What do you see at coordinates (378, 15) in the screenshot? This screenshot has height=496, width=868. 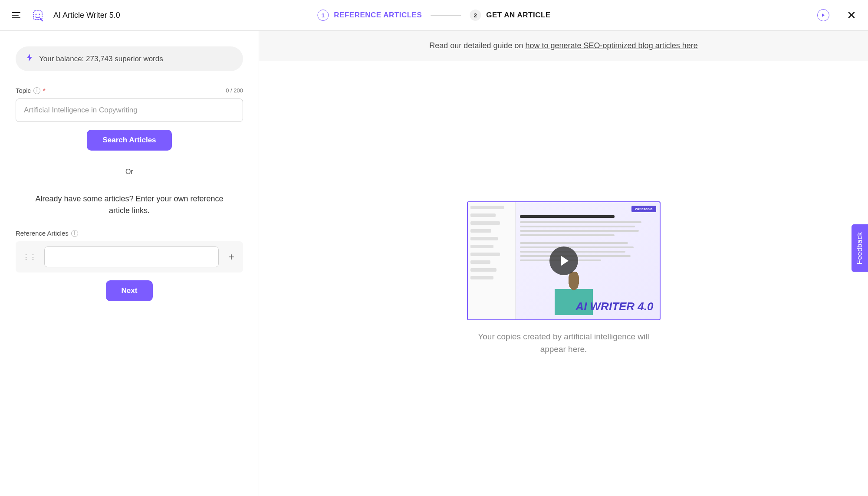 I see `step-label: REFERENCE ARTICLES` at bounding box center [378, 15].